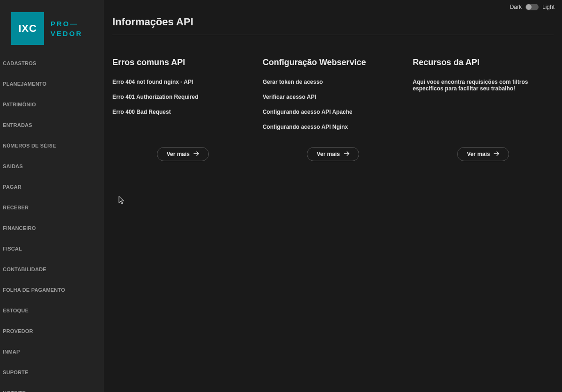 This screenshot has width=562, height=392. What do you see at coordinates (333, 110) in the screenshot?
I see `card-configuracao-webservice: Configuração Webservice Gerar token de a…` at bounding box center [333, 110].